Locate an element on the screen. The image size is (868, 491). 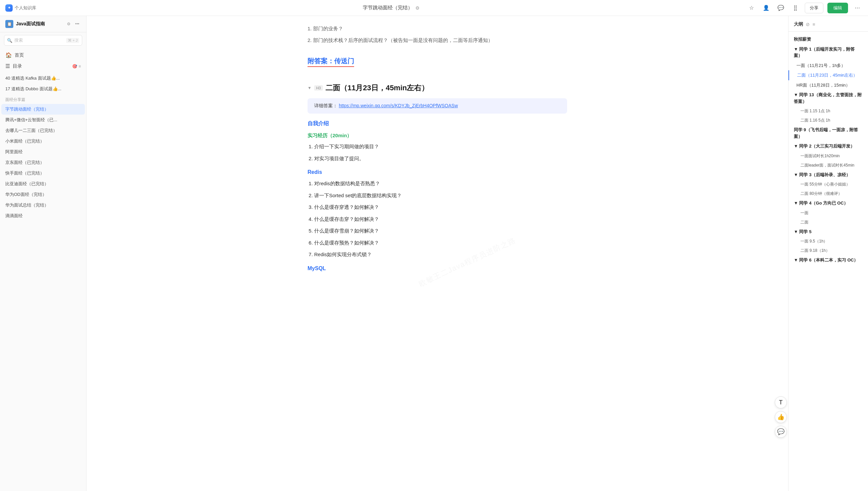
prev-item-2-text: 2. 部门的技术栈？后序的面试流程？（被告知一面是没有问题的，二面等后序通知） is located at coordinates (400, 40).